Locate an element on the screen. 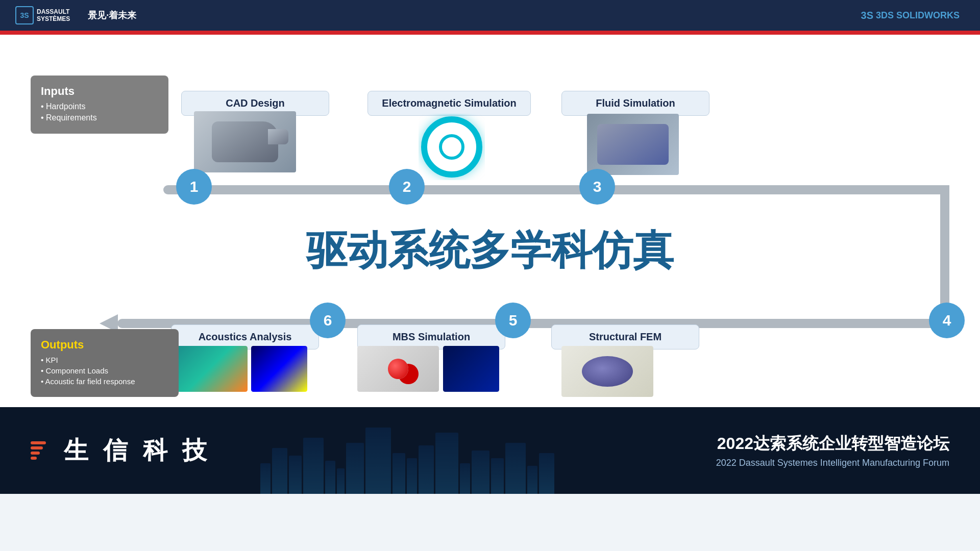  central-chinese-text: 驱动系统多学科仿真 is located at coordinates (490, 251).